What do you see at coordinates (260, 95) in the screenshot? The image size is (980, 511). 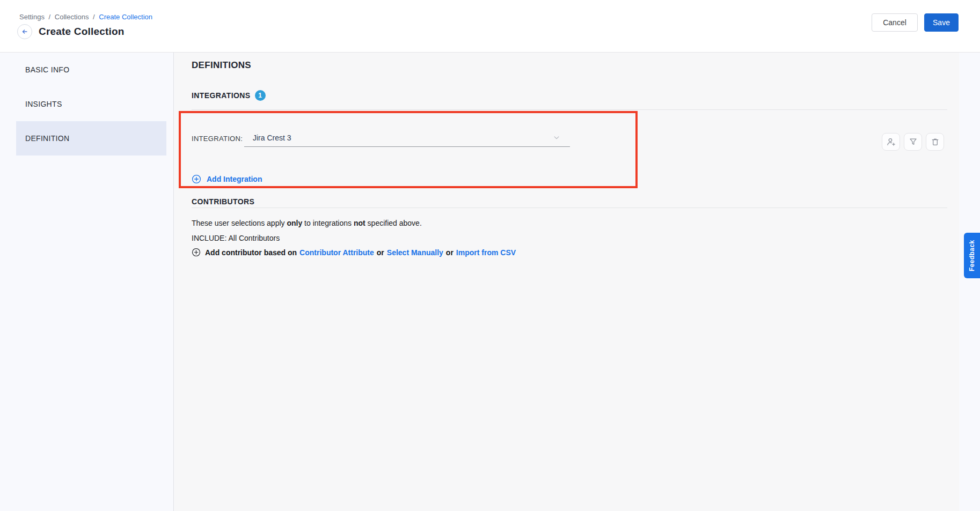 I see `integrations-count-badge: 1` at bounding box center [260, 95].